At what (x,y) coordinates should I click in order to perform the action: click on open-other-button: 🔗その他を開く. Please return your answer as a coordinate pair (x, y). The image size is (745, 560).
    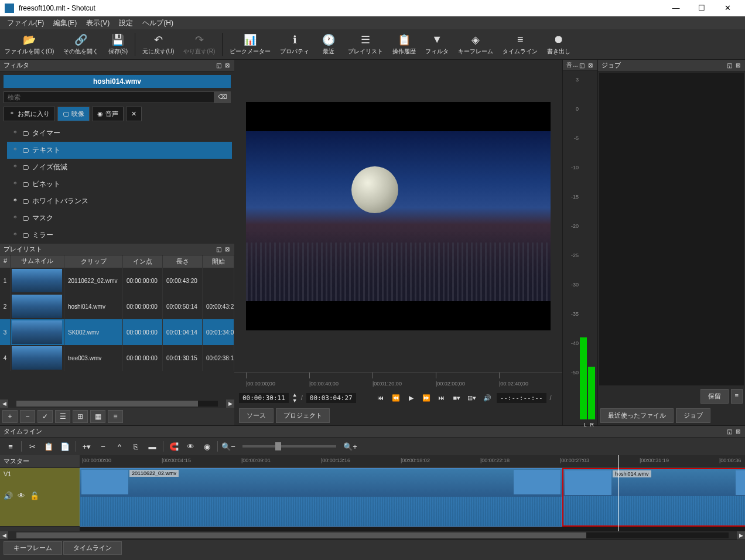
    Looking at the image, I should click on (81, 45).